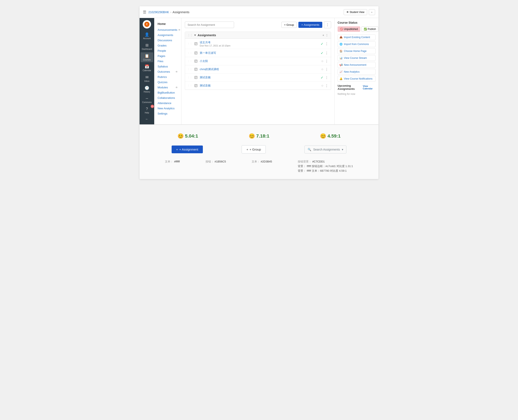 The height and width of the screenshot is (420, 518). What do you see at coordinates (260, 61) in the screenshot?
I see `assignment-info: 小太阳` at bounding box center [260, 61].